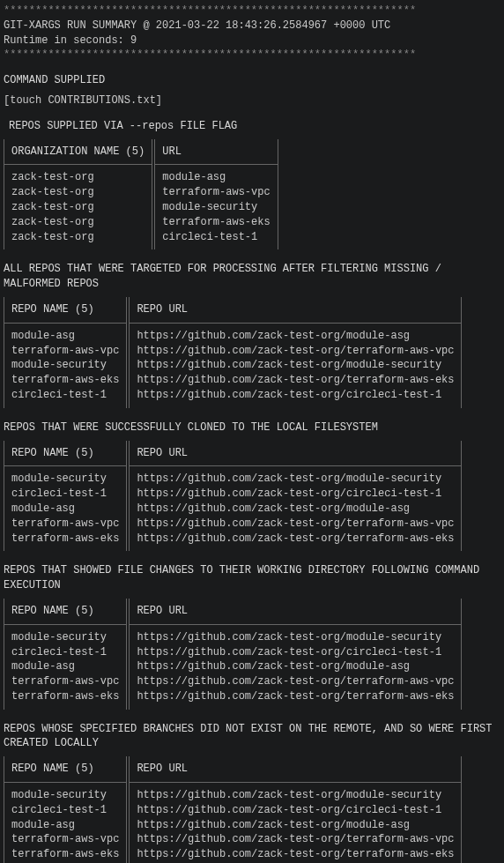 This screenshot has height=863, width=504. I want to click on command-supplied-title: COMMAND SUPPLIED, so click(252, 81).